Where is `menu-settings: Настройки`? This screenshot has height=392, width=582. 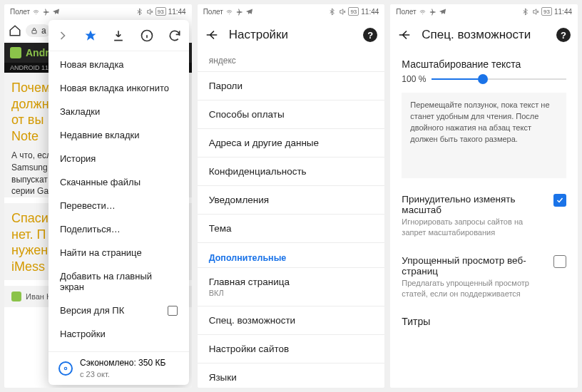 menu-settings: Настройки is located at coordinates (118, 334).